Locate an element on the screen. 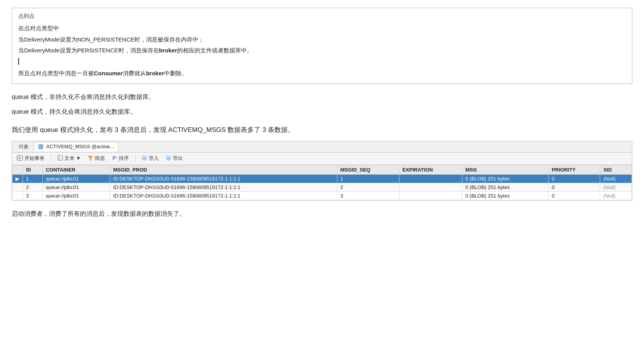 Image resolution: width=644 pixels, height=359 pixels. col-xid: XID is located at coordinates (616, 170).